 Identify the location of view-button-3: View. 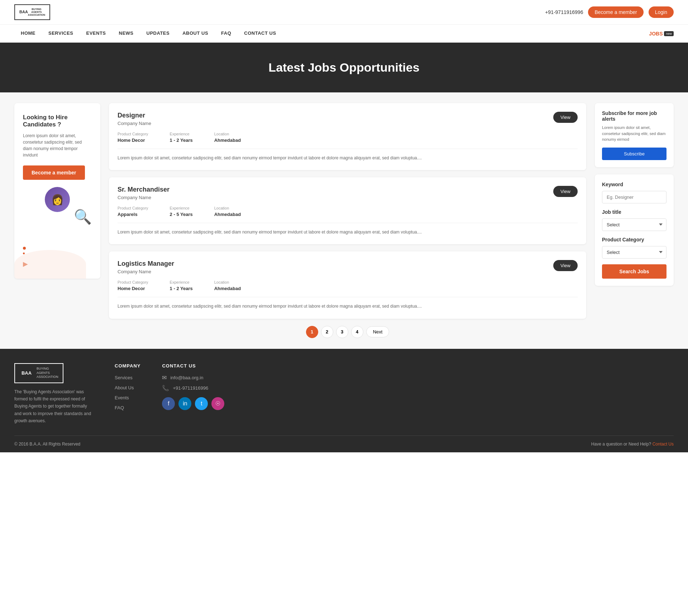
(565, 266).